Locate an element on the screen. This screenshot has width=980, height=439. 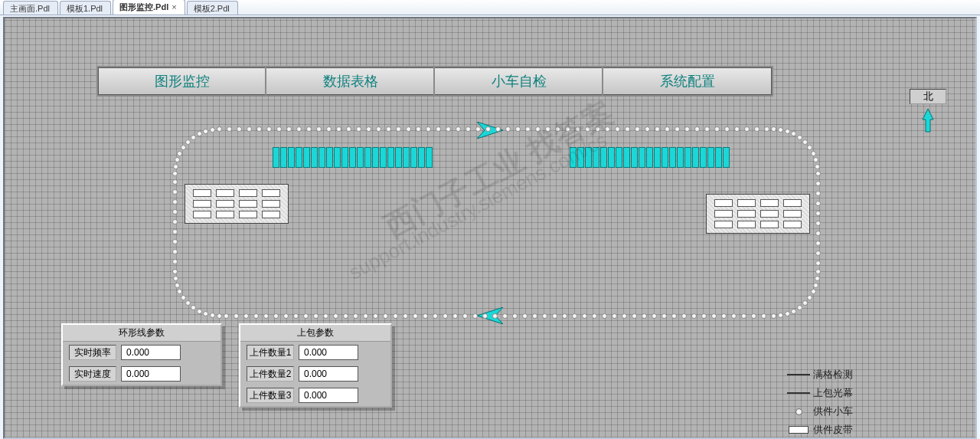
upper-param-label: 上件数量1 is located at coordinates (270, 352).